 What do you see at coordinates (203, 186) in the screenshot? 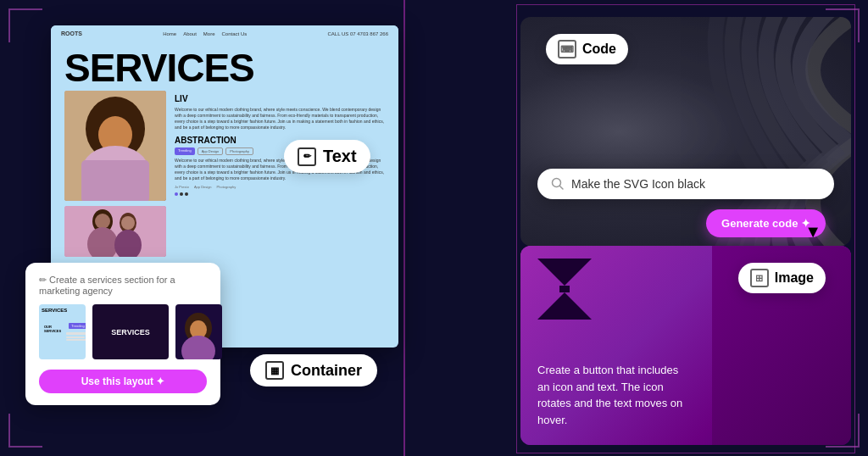
I see `author-role: App Design` at bounding box center [203, 186].